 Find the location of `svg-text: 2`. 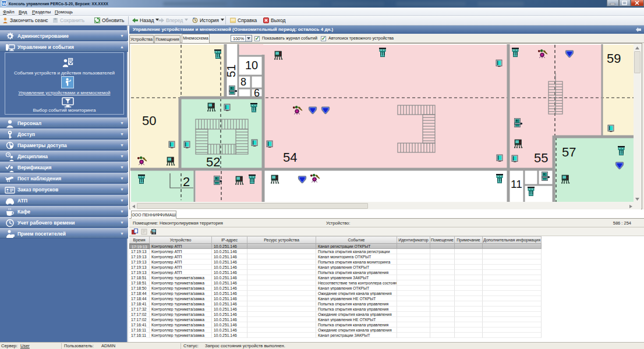

svg-text: 2 is located at coordinates (186, 181).